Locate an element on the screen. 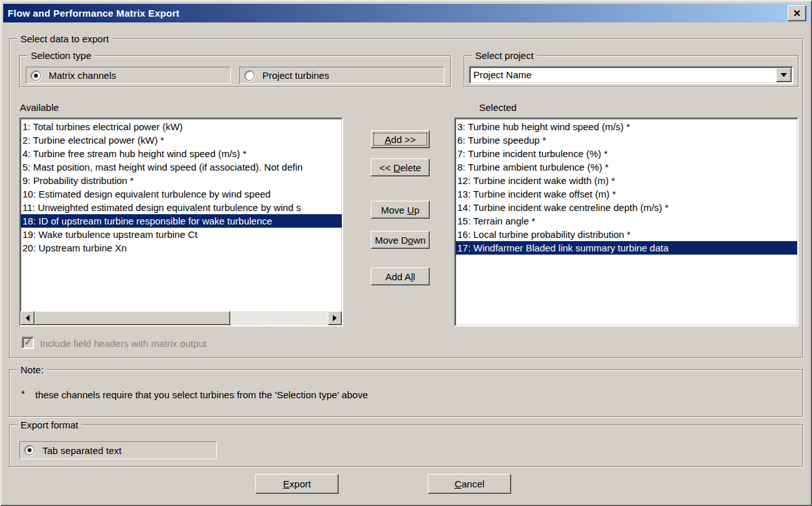 Image resolution: width=812 pixels, height=506 pixels. list-item: 11: Unweighted estimated design equivale… is located at coordinates (181, 208).